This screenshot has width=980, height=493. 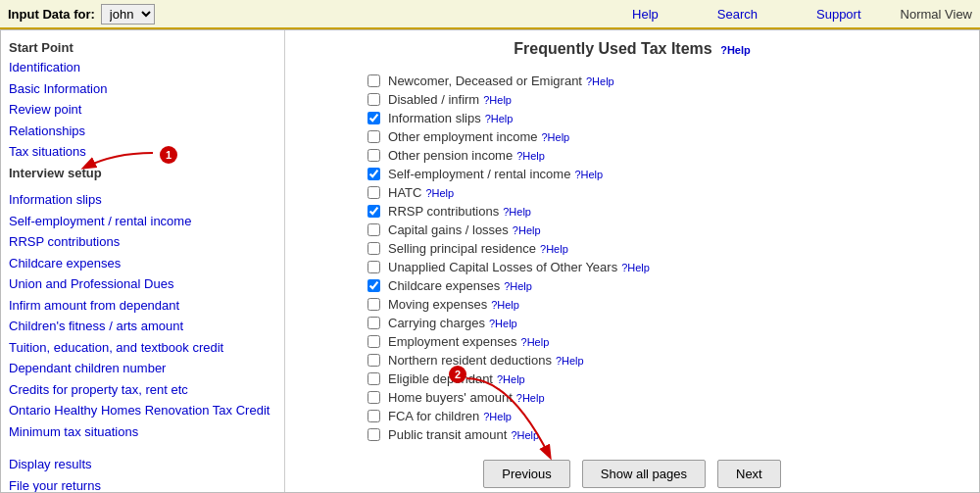 I want to click on sidebar-section-link-rrsp: RRSP contributions, so click(x=143, y=242).